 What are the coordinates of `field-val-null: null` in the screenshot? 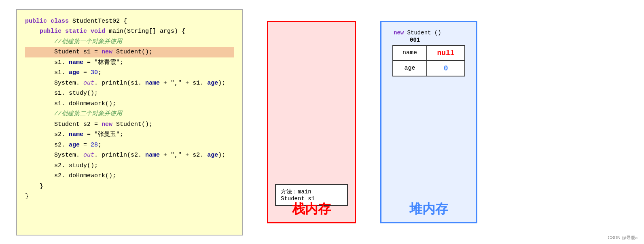 It's located at (446, 53).